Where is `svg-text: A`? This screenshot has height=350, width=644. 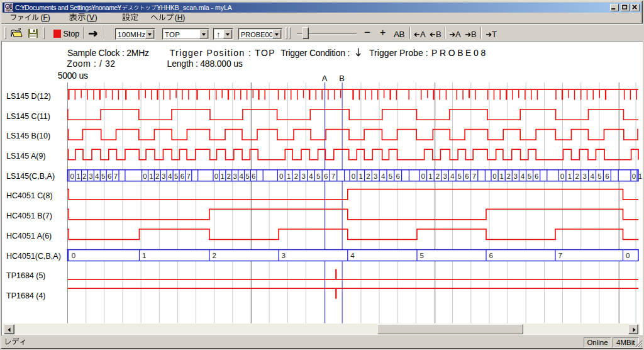
svg-text: A is located at coordinates (325, 78).